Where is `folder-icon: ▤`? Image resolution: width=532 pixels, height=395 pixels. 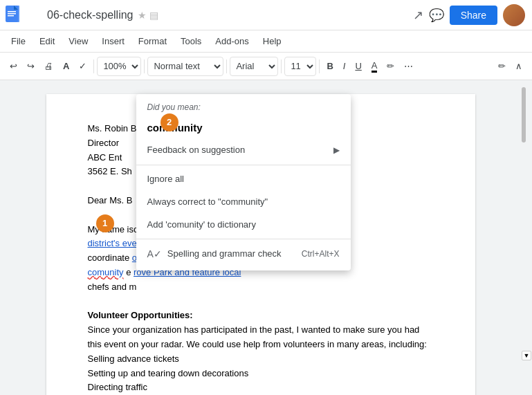 folder-icon: ▤ is located at coordinates (154, 15).